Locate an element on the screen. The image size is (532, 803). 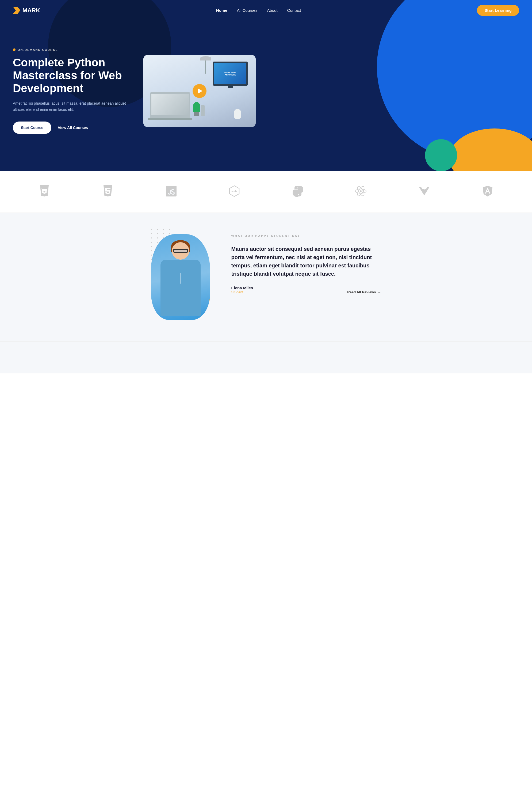
person-glasses is located at coordinates (180, 251).